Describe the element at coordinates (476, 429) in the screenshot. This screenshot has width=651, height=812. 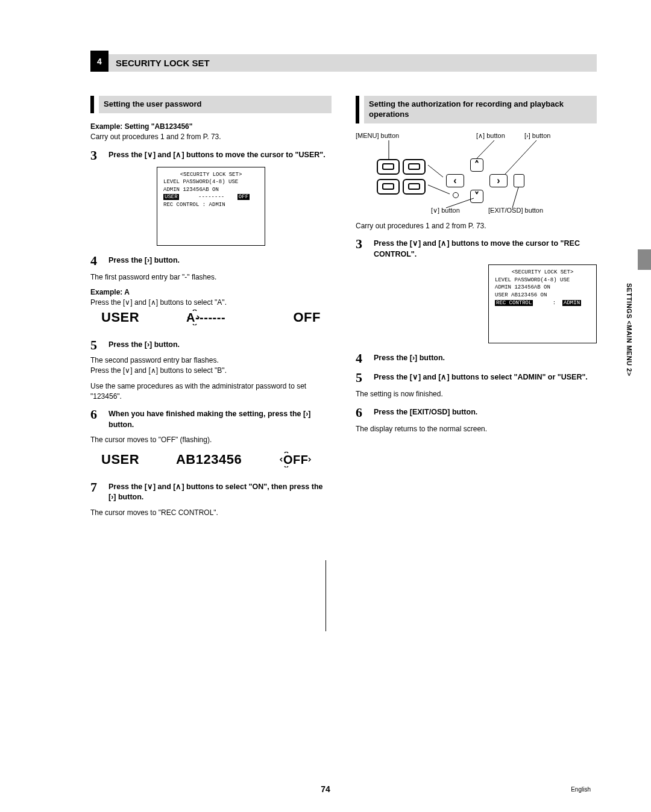
I see `step-body: The display returns to the normal screen…` at that location.